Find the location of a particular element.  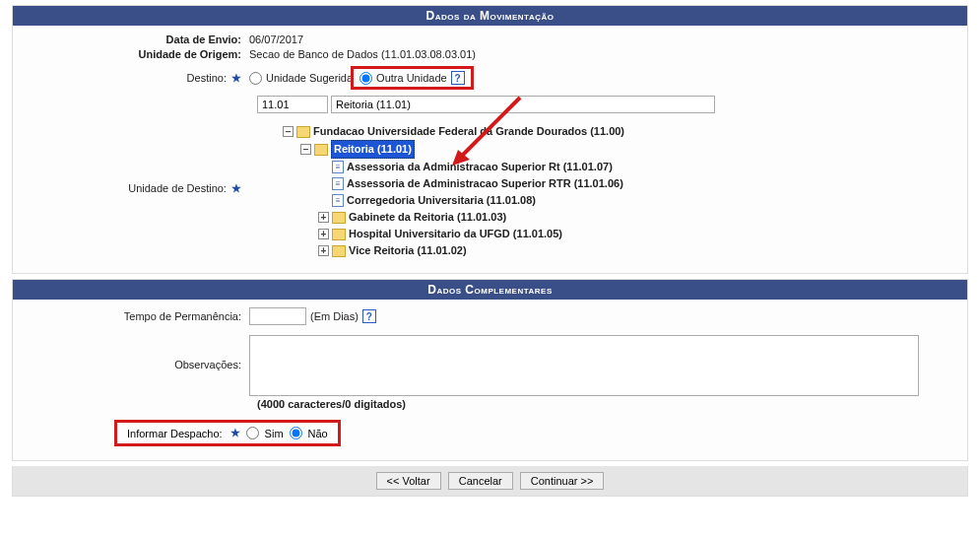

radio-outra-unidade is located at coordinates (366, 79).